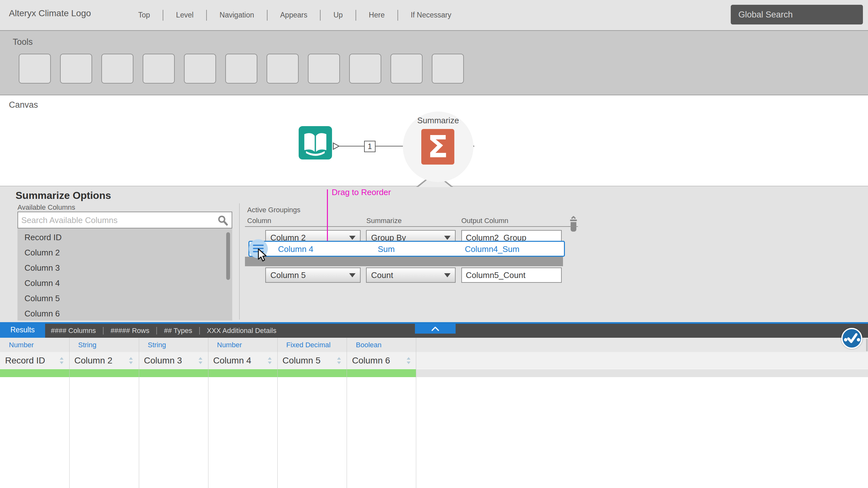  Describe the element at coordinates (301, 361) in the screenshot. I see `column-header-cell: Column 5` at that location.